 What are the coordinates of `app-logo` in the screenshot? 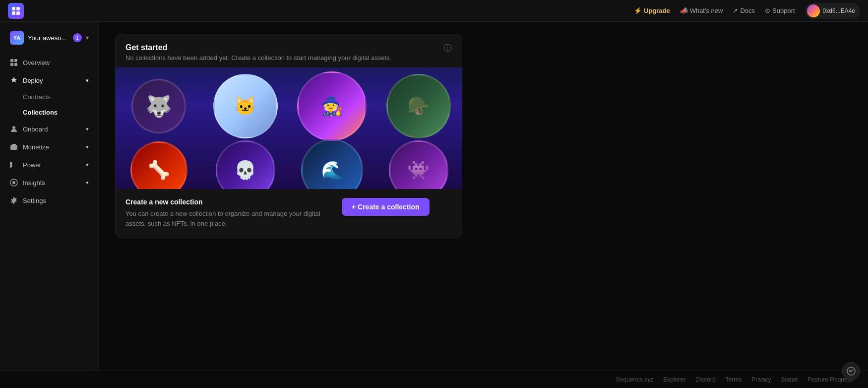 It's located at (16, 11).